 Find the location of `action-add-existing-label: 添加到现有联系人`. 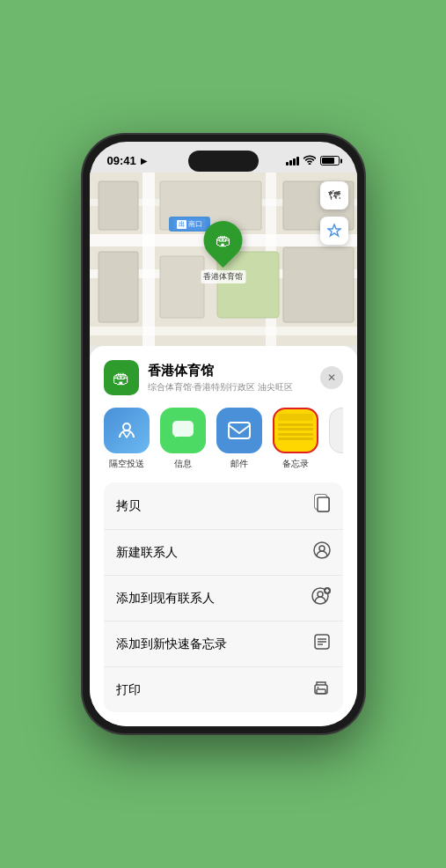

action-add-existing-label: 添加到现有联系人 is located at coordinates (165, 599).